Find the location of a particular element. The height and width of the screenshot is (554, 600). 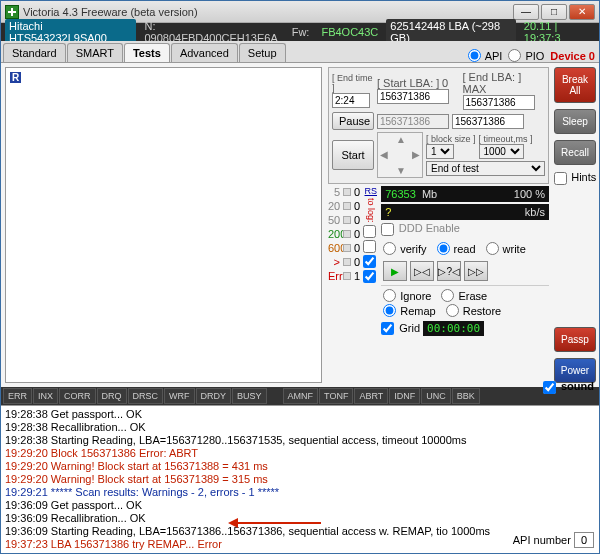

timeout-select: 1000 is located at coordinates (502, 152).